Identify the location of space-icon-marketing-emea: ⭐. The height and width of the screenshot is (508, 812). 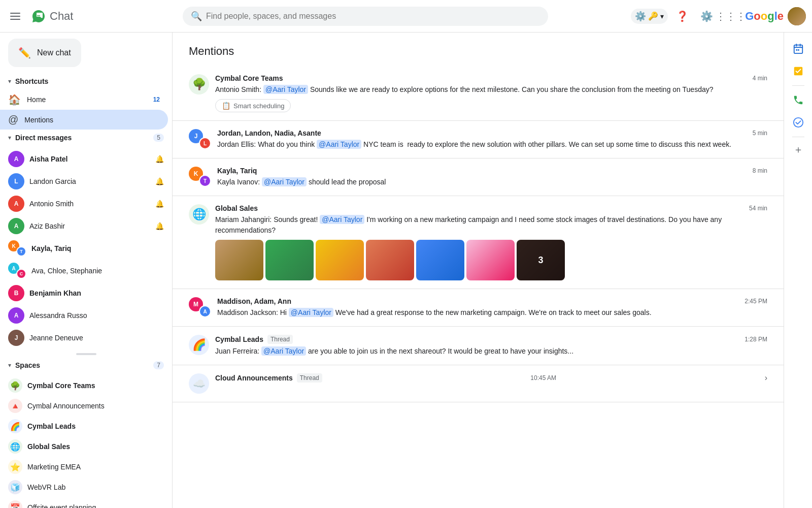
(15, 467).